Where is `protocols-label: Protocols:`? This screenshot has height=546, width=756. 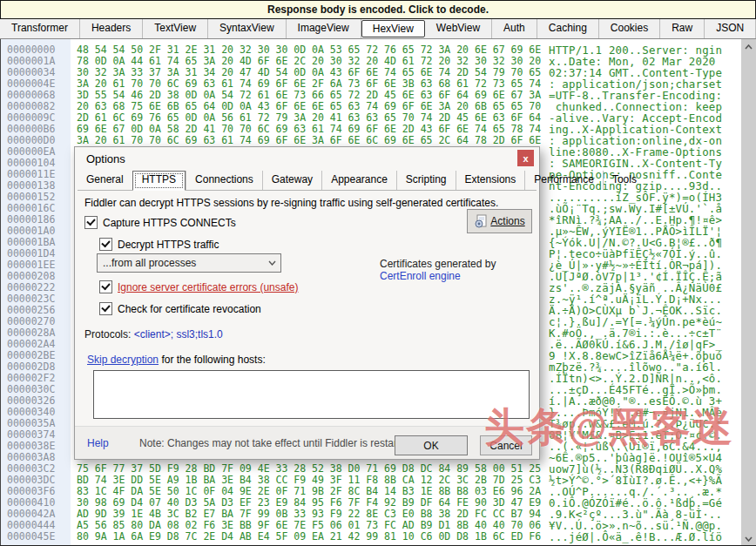
protocols-label: Protocols: is located at coordinates (110, 334).